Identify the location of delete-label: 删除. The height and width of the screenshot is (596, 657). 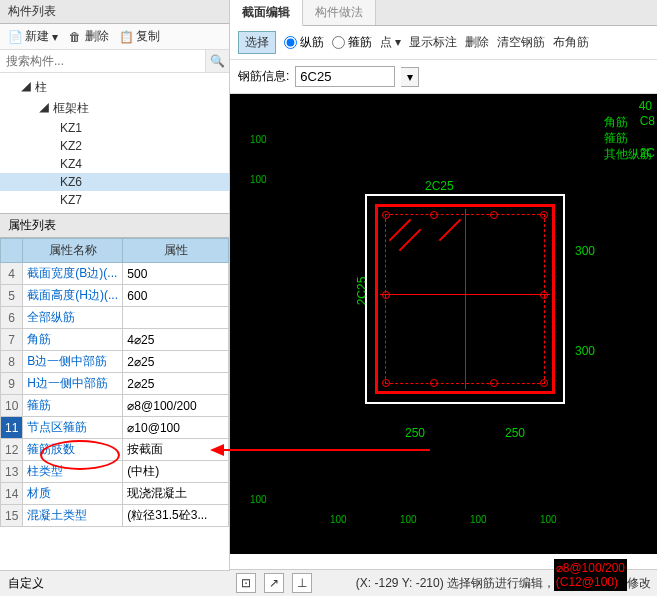
(97, 36).